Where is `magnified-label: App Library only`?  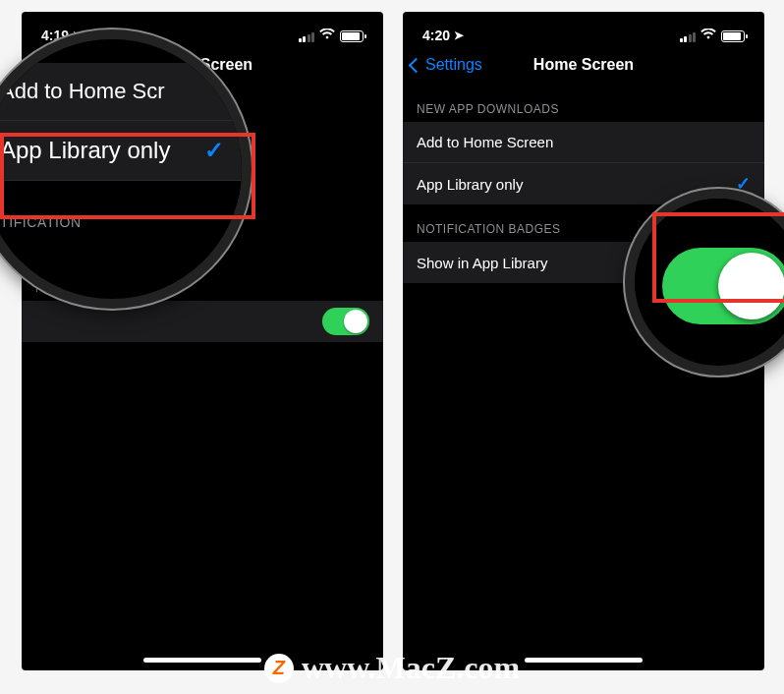
magnified-label: App Library only is located at coordinates (84, 150).